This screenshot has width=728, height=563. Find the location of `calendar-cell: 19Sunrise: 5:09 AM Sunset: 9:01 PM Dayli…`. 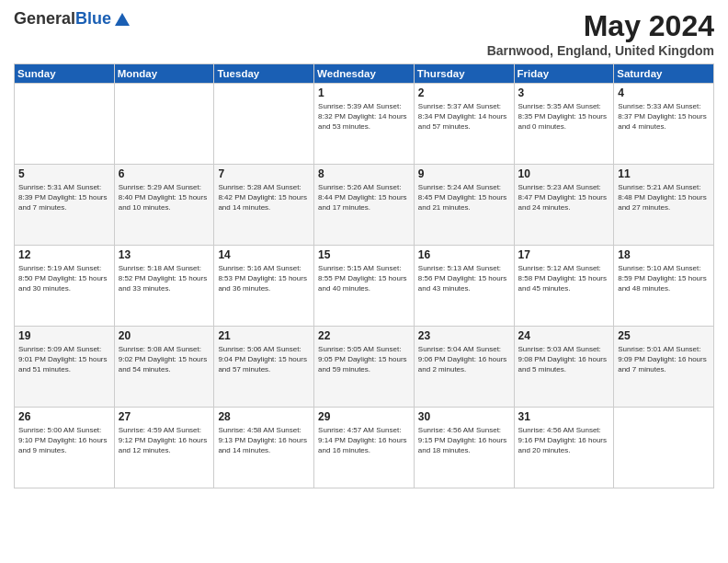

calendar-cell: 19Sunrise: 5:09 AM Sunset: 9:01 PM Dayli… is located at coordinates (64, 367).